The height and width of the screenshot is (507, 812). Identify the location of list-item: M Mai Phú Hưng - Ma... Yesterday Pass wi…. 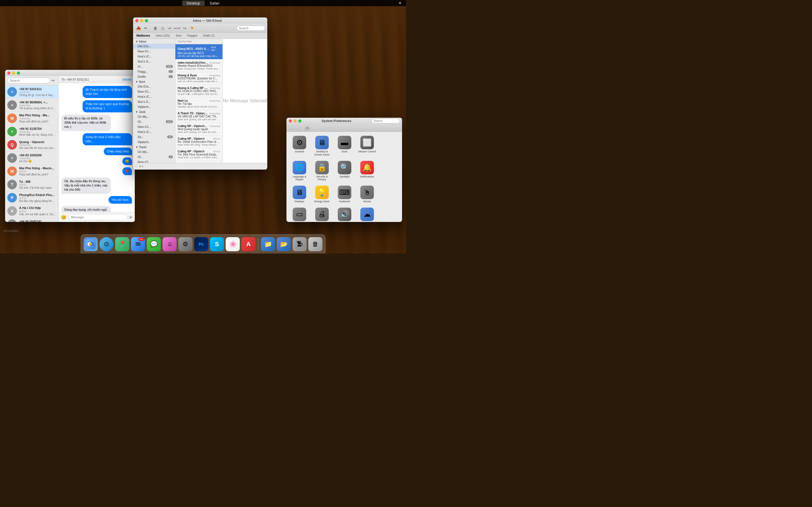
(32, 118).